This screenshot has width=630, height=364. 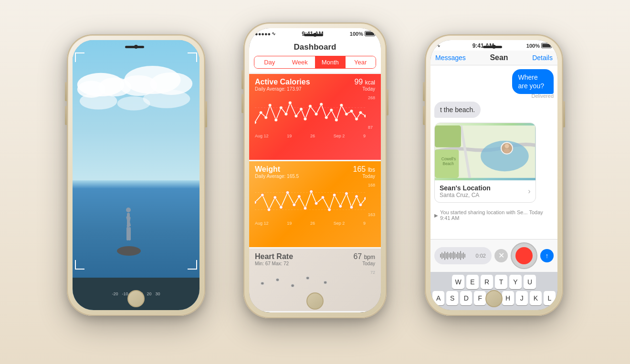 What do you see at coordinates (315, 55) in the screenshot?
I see `health-nav: Dashboard Day Week Month Year` at bounding box center [315, 55].